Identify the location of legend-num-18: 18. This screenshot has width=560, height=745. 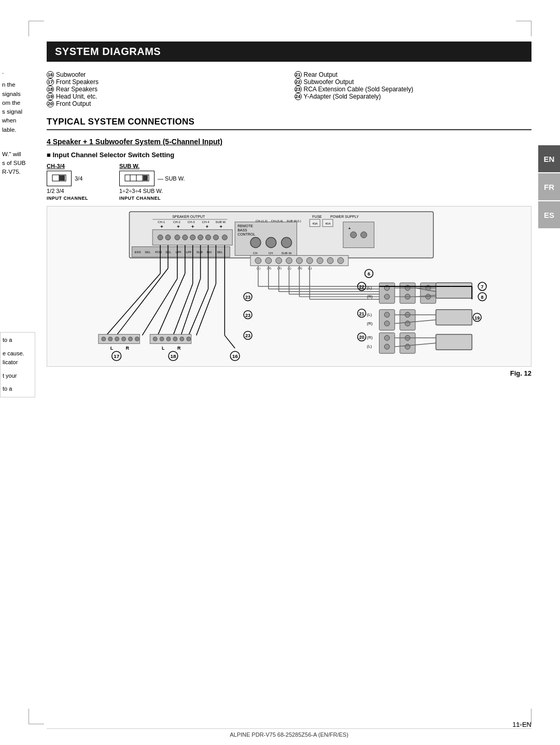
(50, 89).